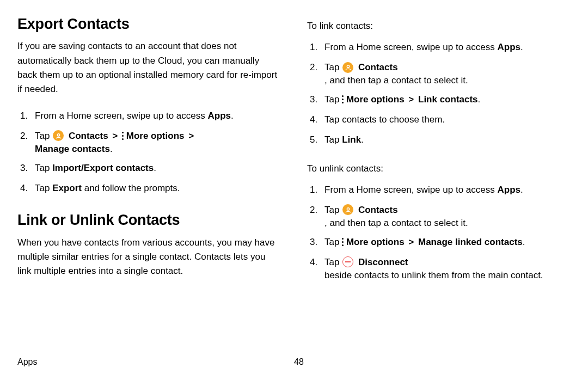 Image resolution: width=588 pixels, height=392 pixels. Describe the element at coordinates (434, 275) in the screenshot. I see `step-text: beside contacts to unlink them from the …` at that location.